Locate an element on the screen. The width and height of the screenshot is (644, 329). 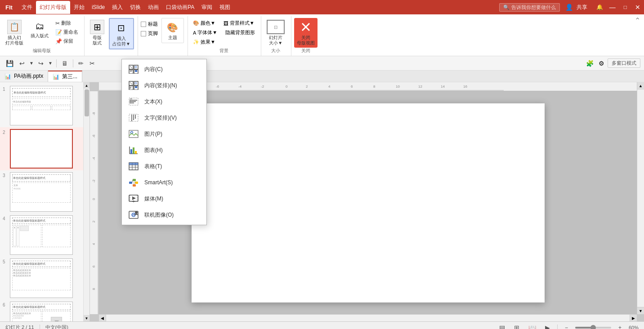
preserve-button: 📌 保留 is located at coordinates (67, 41).